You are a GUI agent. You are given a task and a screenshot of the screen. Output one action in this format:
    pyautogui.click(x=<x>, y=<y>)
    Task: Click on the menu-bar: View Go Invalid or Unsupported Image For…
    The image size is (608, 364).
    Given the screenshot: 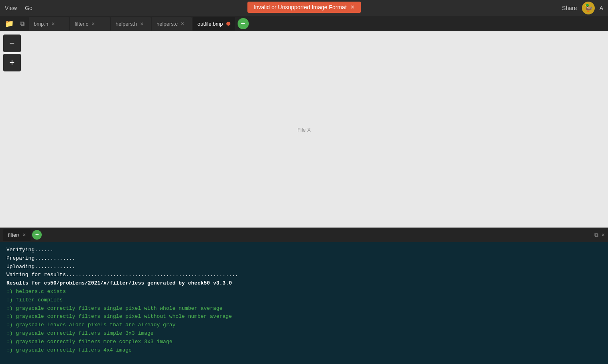 What is the action you would take?
    pyautogui.click(x=304, y=8)
    